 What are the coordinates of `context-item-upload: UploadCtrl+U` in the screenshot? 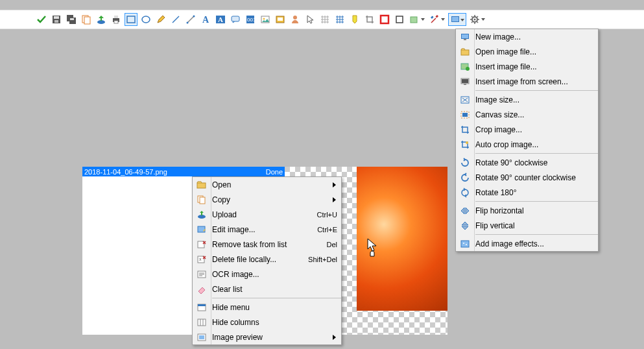 It's located at (267, 214).